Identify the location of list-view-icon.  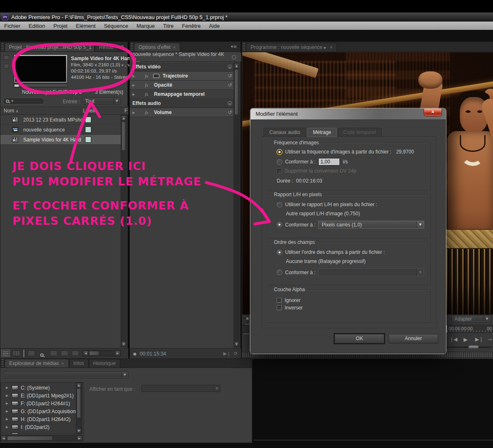
(6, 353).